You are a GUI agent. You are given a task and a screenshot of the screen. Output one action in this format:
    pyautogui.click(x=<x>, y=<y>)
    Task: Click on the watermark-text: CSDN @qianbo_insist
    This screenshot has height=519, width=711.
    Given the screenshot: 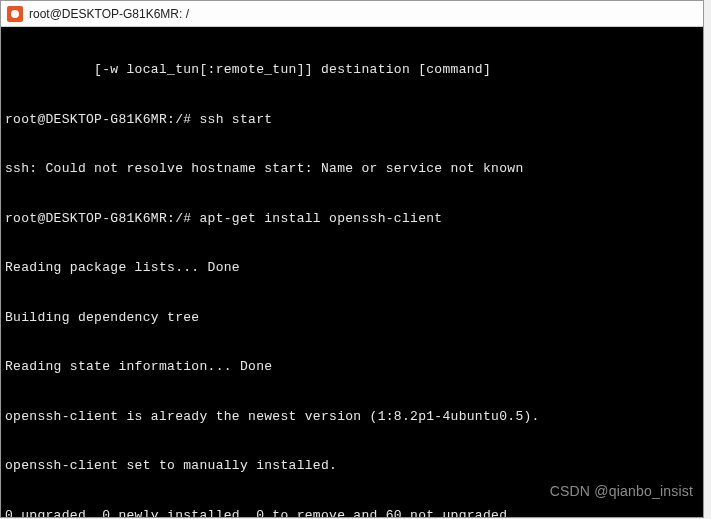 What is the action you would take?
    pyautogui.click(x=622, y=491)
    